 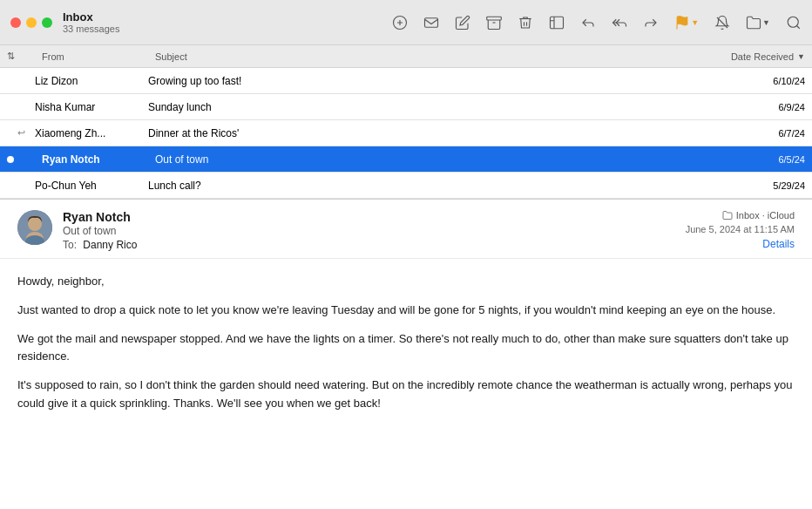 What do you see at coordinates (406, 229) in the screenshot?
I see `email-detail-header: Ryan Notch Out of town To: Danny Rico In…` at bounding box center [406, 229].